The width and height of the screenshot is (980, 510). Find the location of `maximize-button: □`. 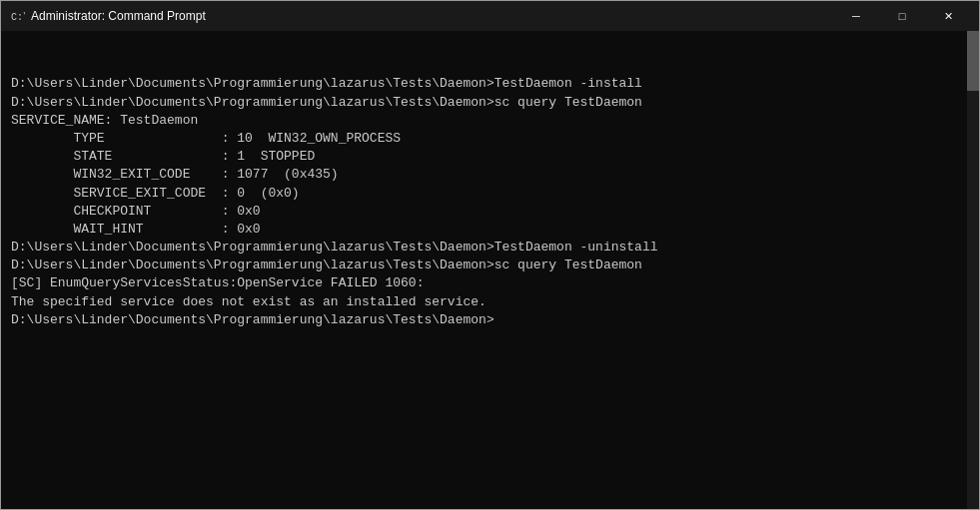

maximize-button: □ is located at coordinates (902, 16).